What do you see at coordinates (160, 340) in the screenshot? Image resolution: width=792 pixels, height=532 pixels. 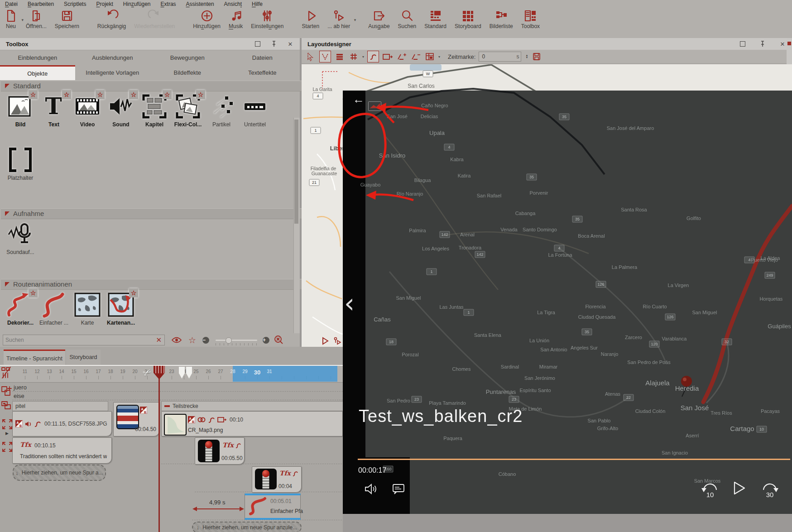 I see `clear-search-icon: ✕` at bounding box center [160, 340].